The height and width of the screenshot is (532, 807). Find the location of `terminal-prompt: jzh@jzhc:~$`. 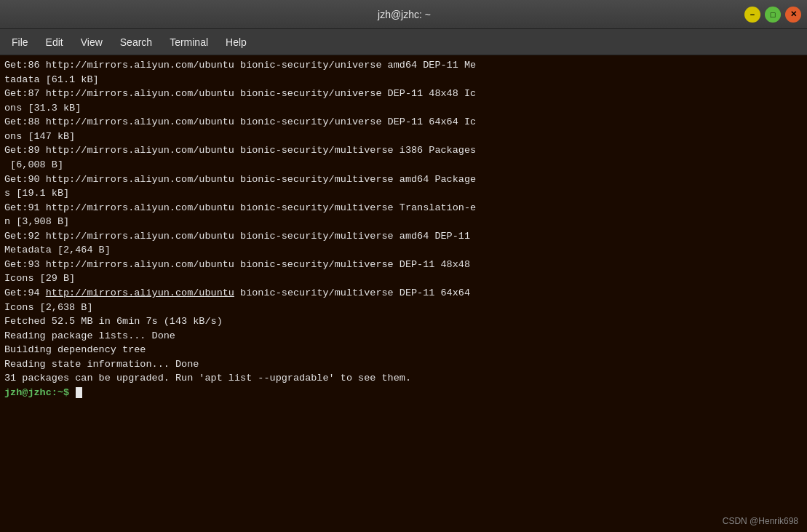

terminal-prompt: jzh@jzhc:~$ is located at coordinates (36, 393).